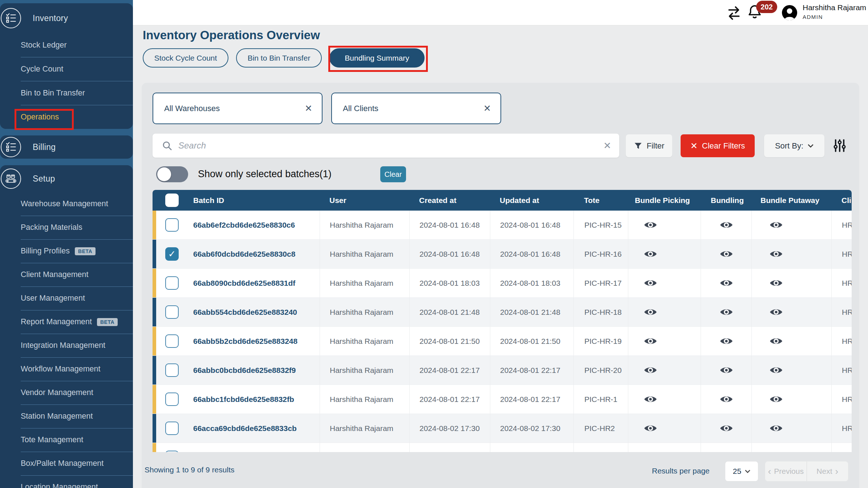 This screenshot has width=868, height=488. I want to click on sidebar-item: Operations, so click(66, 117).